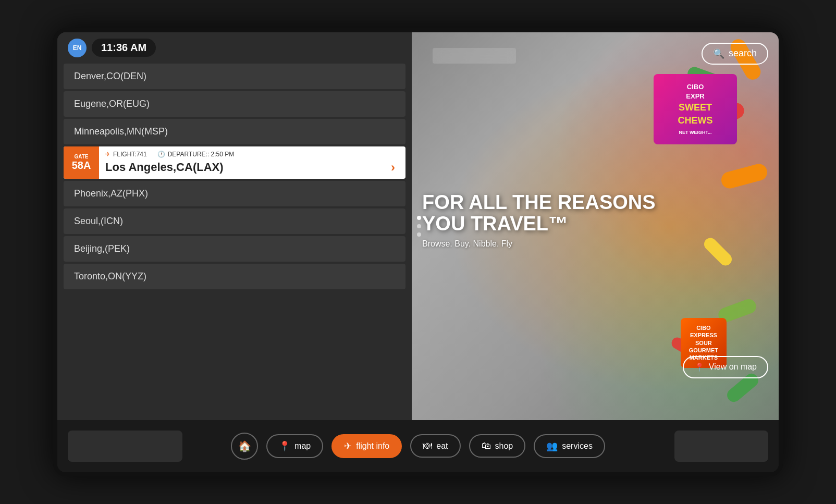 This screenshot has width=836, height=504. What do you see at coordinates (427, 446) in the screenshot?
I see `eat-nav-icon: 🍽` at bounding box center [427, 446].